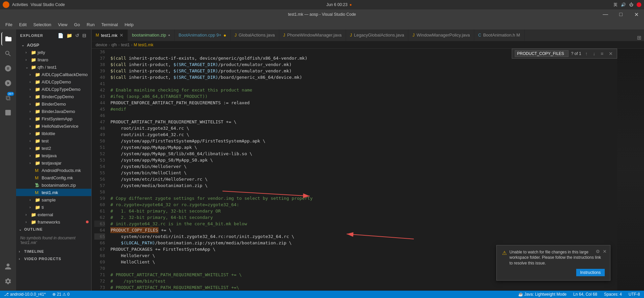 The width and height of the screenshot is (644, 298). Describe the element at coordinates (314, 35) in the screenshot. I see `tab-label: PhoneWindowManager.java` at that location.